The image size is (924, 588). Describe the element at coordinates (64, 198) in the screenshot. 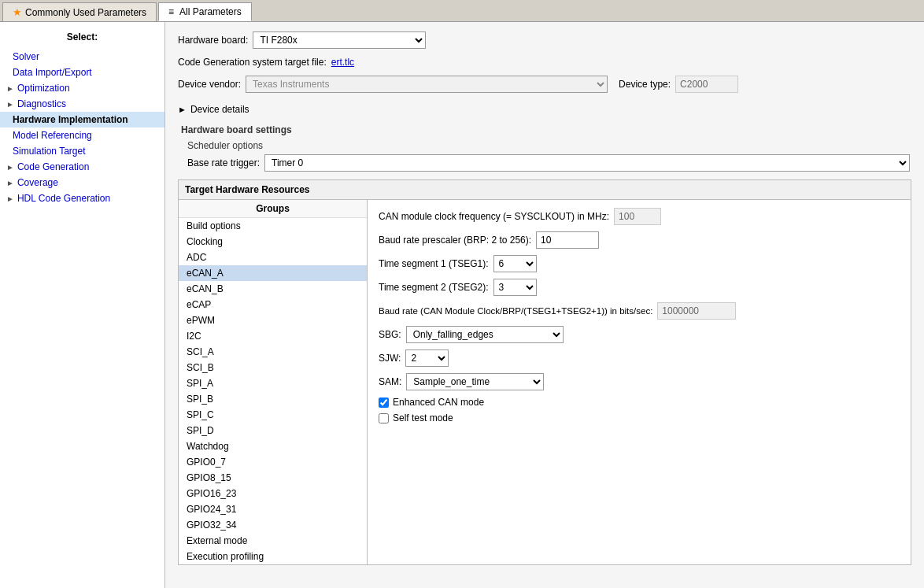

I see `sidebar-item-label: HDL Code Generation` at that location.